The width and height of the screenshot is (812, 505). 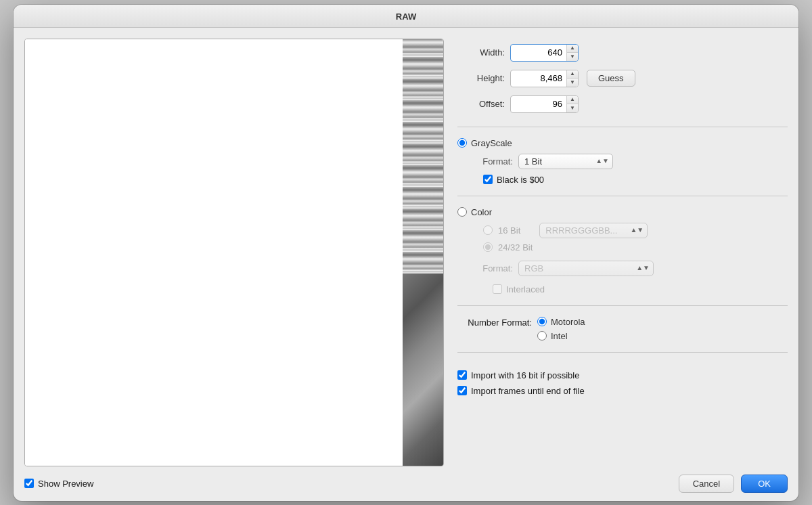 I want to click on number-format-section: Number Format: Motorola Intel, so click(x=623, y=329).